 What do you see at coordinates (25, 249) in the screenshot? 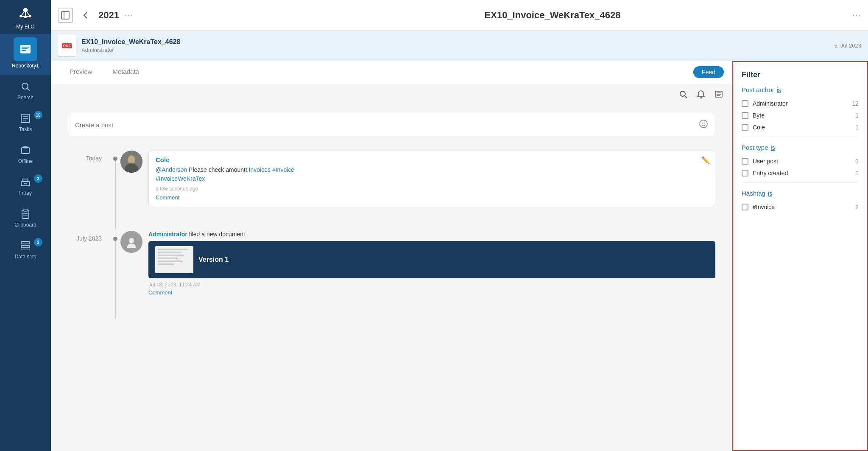
I see `sidebar-item-datasets: 2 Data sets` at bounding box center [25, 249].